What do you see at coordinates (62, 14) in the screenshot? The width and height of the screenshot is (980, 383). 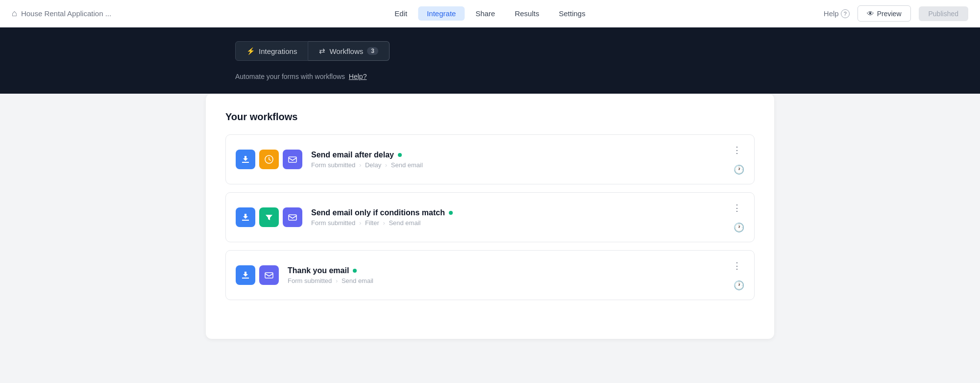 I see `nav-left: ⌂ House Rental Application ...` at bounding box center [62, 14].